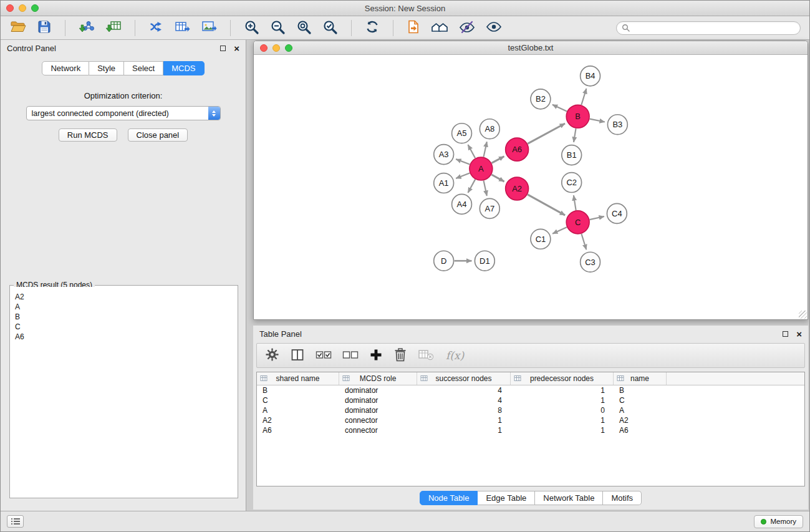 The image size is (810, 532). Describe the element at coordinates (617, 213) in the screenshot. I see `graph-node-C4: C4` at that location.